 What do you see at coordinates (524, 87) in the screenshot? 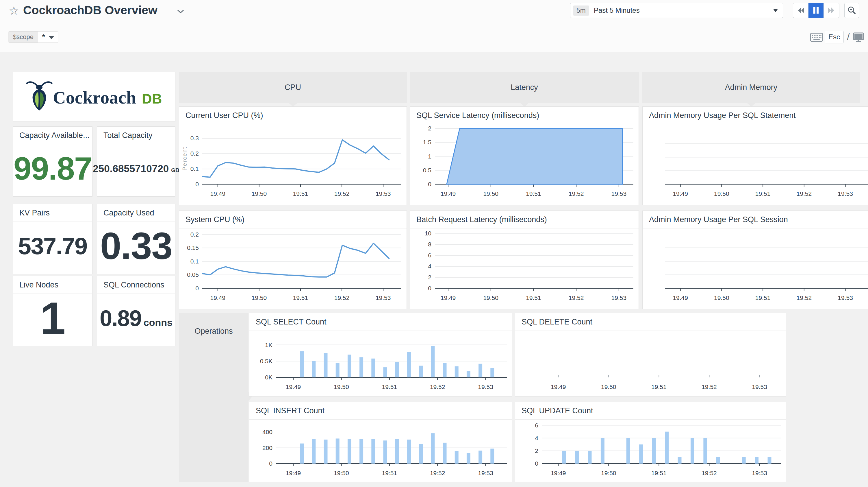
I see `group-header-latency: Latency` at bounding box center [524, 87].